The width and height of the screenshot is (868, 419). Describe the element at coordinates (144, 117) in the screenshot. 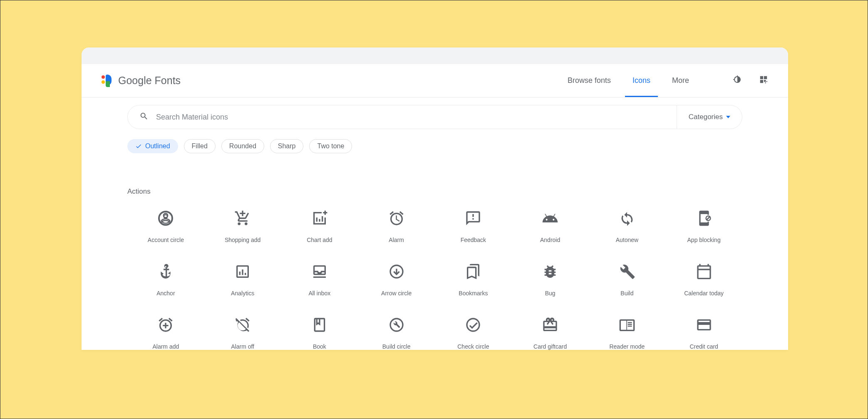

I see `search-icon` at that location.